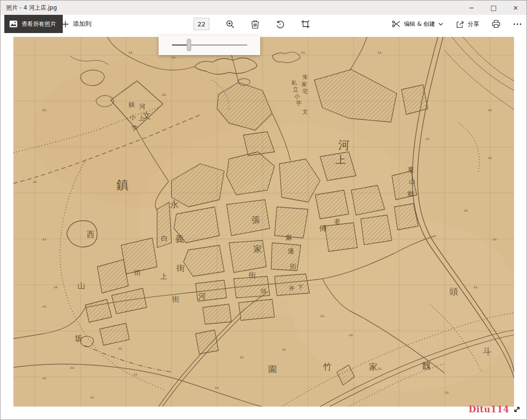  I want to click on map-label: 連, so click(291, 251).